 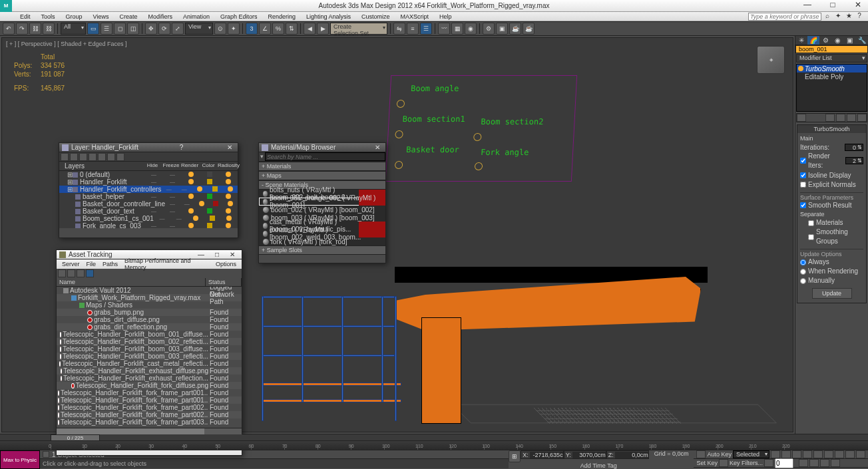 I want to click on smooth-result-checkbox, so click(x=803, y=205).